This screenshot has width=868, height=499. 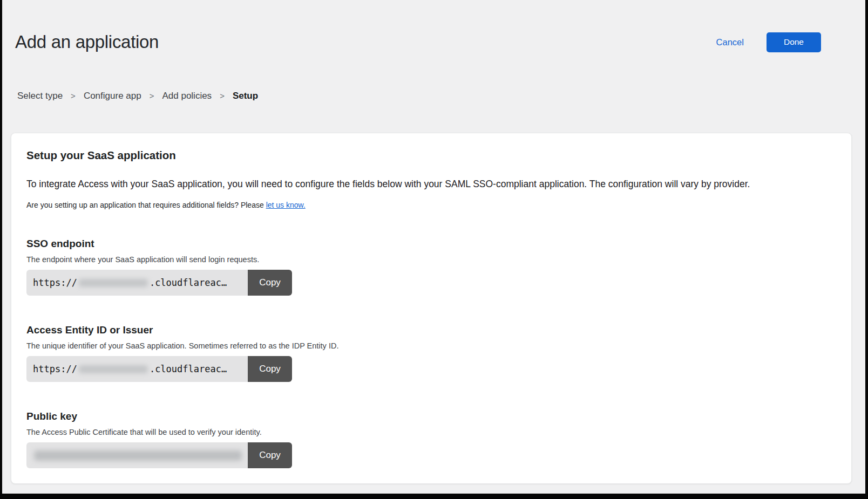 I want to click on cancel-button: Cancel, so click(x=730, y=42).